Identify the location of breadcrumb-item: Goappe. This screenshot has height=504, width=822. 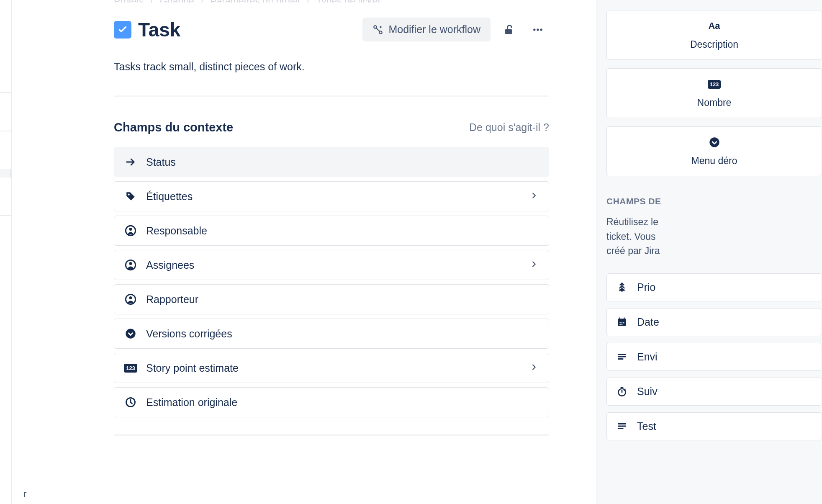
(177, 1).